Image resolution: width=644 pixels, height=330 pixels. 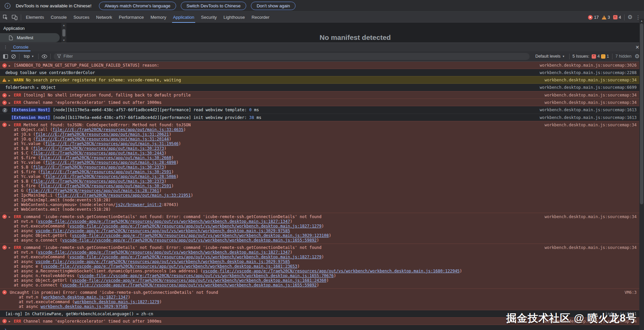 What do you see at coordinates (184, 17) in the screenshot?
I see `tab-application: Application` at bounding box center [184, 17].